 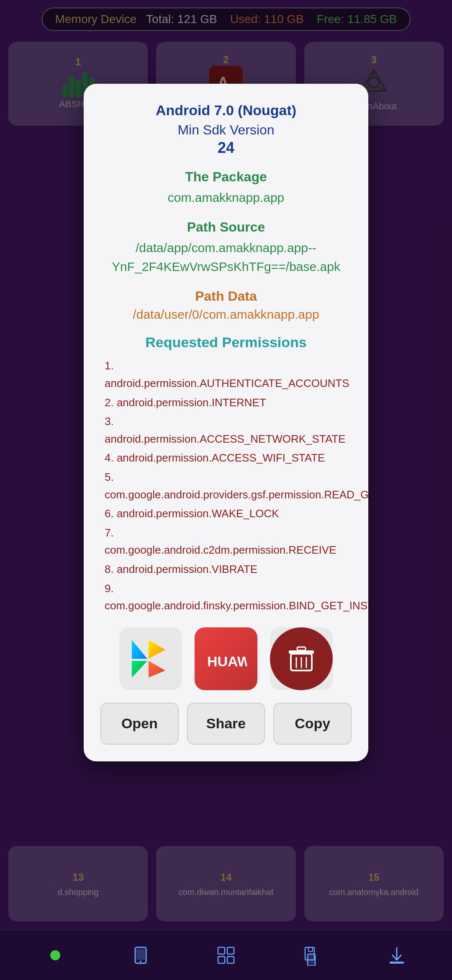 What do you see at coordinates (226, 724) in the screenshot?
I see `action-buttons-row: Open Share Copy` at bounding box center [226, 724].